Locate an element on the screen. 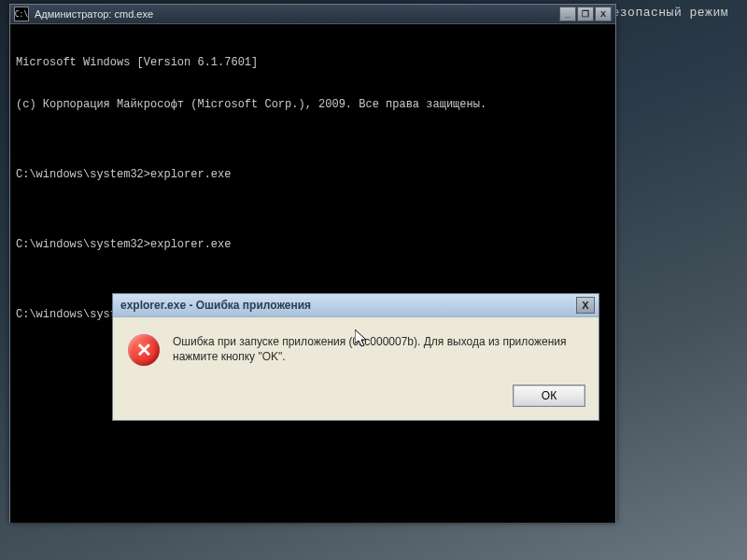 The height and width of the screenshot is (560, 747). minimize-button: _ is located at coordinates (568, 14).